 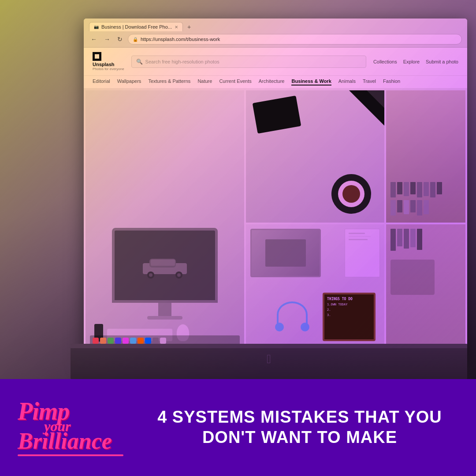 I want to click on cat-travel: Travel, so click(x=369, y=82).